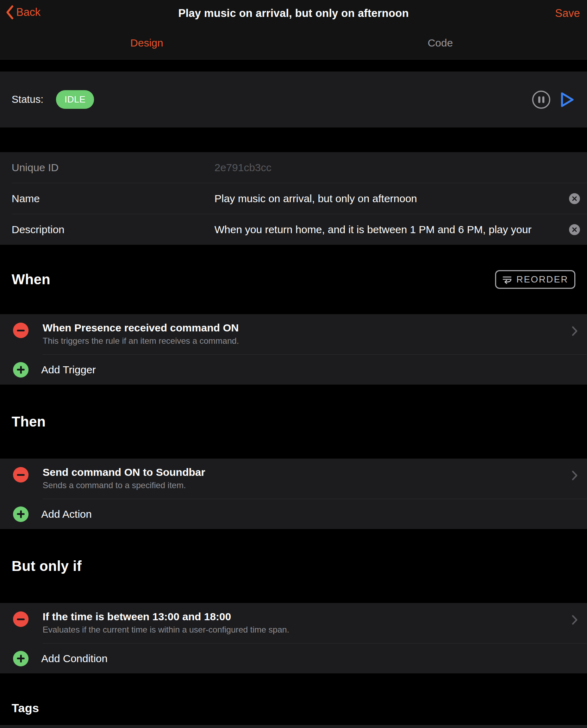  Describe the element at coordinates (294, 99) in the screenshot. I see `status-panel: Status: IDLE` at that location.